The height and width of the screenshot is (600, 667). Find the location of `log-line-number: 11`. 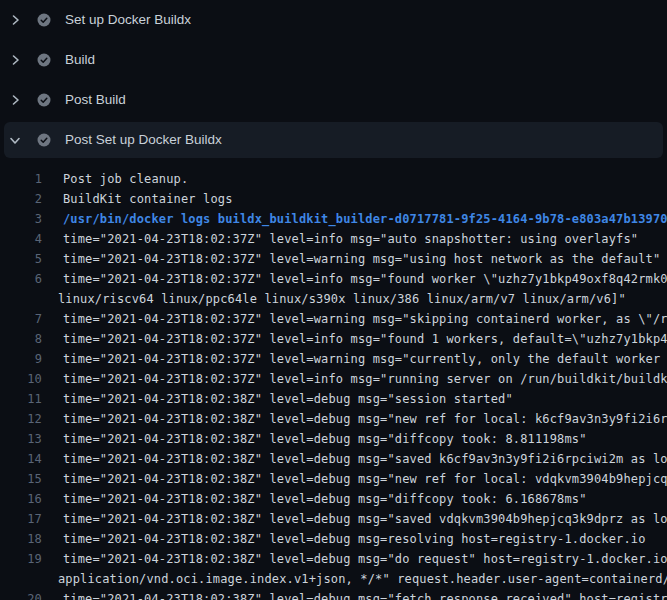

log-line-number: 11 is located at coordinates (21, 399).